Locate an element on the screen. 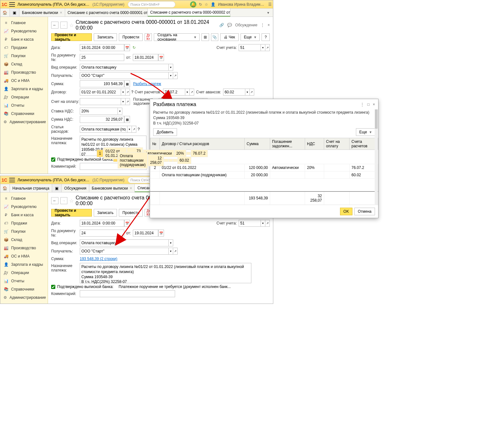 This screenshot has width=504, height=422. tab-home: Начальная страница is located at coordinates (31, 188).